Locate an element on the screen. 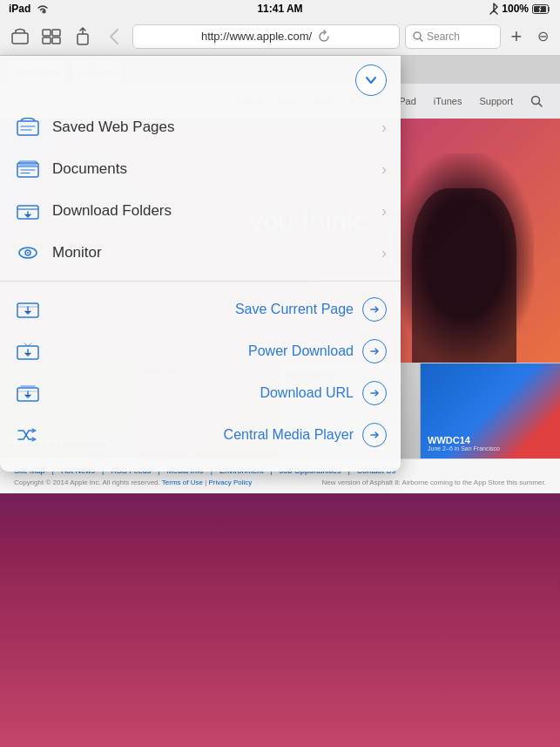 This screenshot has height=747, width=560. saved-web-pages-chevron: › is located at coordinates (384, 127).